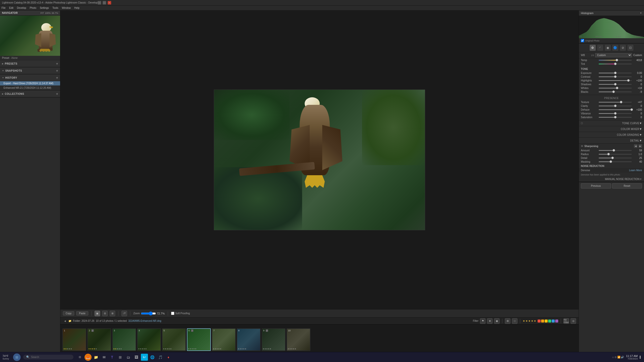 The width and height of the screenshot is (644, 362). Describe the element at coordinates (104, 3) in the screenshot. I see `maximize-button: □` at that location.